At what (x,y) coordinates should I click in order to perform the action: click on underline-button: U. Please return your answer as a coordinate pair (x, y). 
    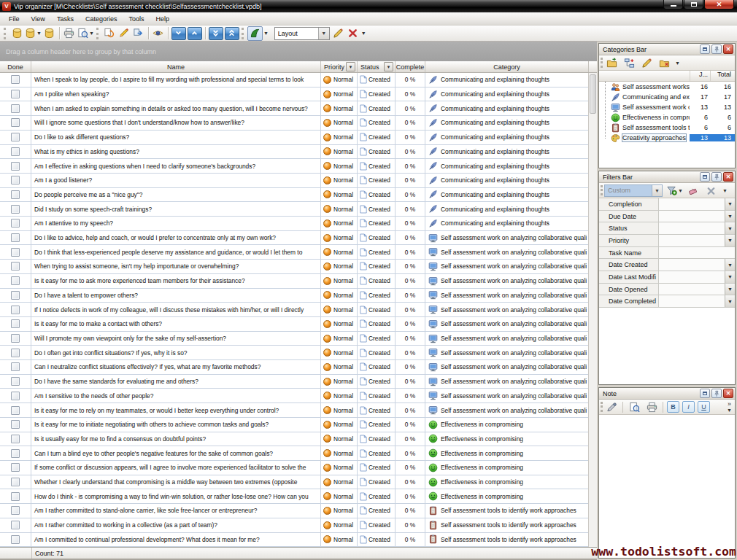
    Looking at the image, I should click on (703, 407).